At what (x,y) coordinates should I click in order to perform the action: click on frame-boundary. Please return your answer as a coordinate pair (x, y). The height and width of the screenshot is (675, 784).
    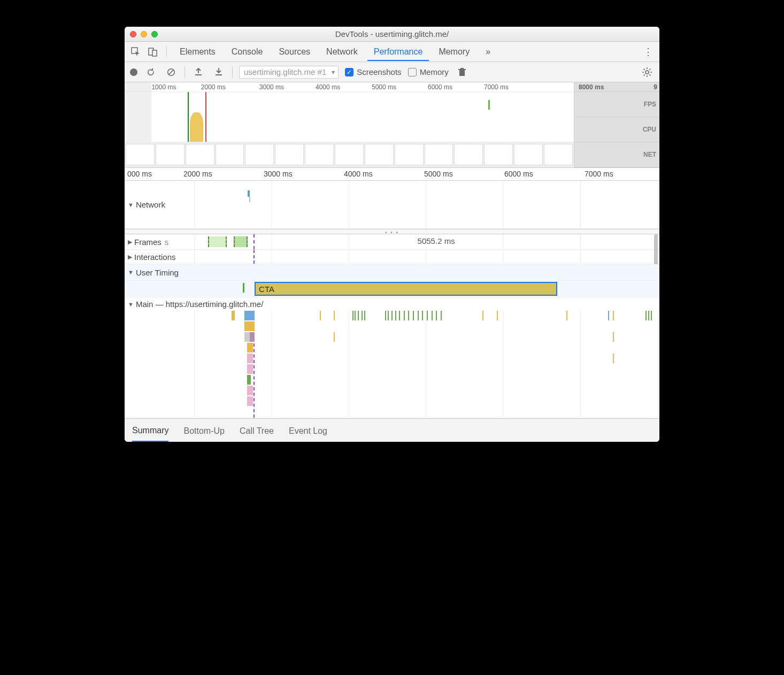
    Looking at the image, I should click on (254, 242).